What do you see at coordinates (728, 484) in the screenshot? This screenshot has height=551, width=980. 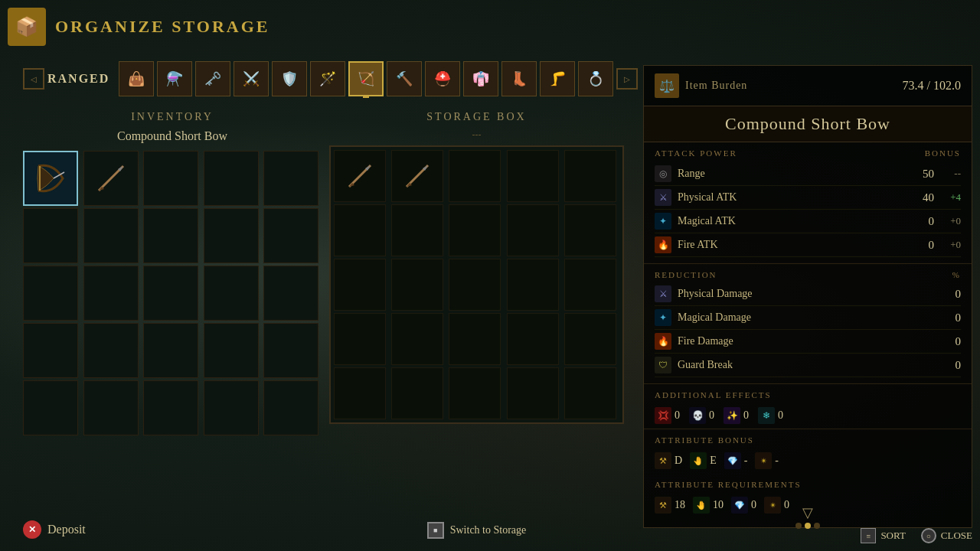 I see `attr-req-label: ATTRIBUTE REQUIREMENTS` at bounding box center [728, 484].